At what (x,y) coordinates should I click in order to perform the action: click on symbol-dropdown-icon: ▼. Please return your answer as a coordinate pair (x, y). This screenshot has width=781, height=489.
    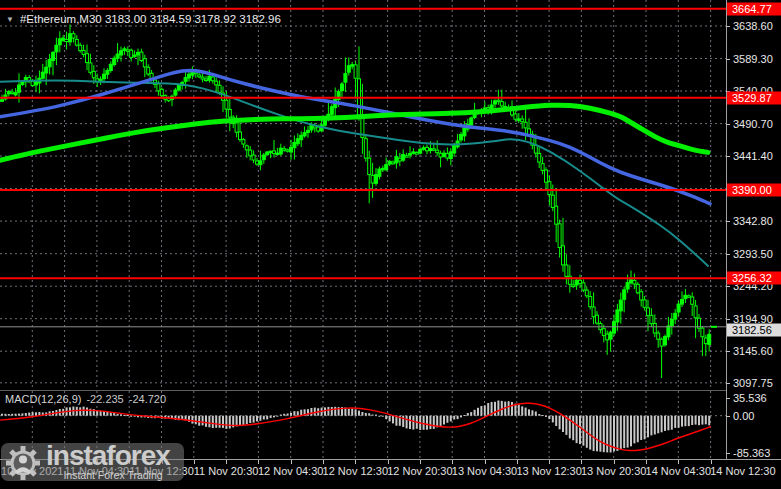
    Looking at the image, I should click on (10, 20).